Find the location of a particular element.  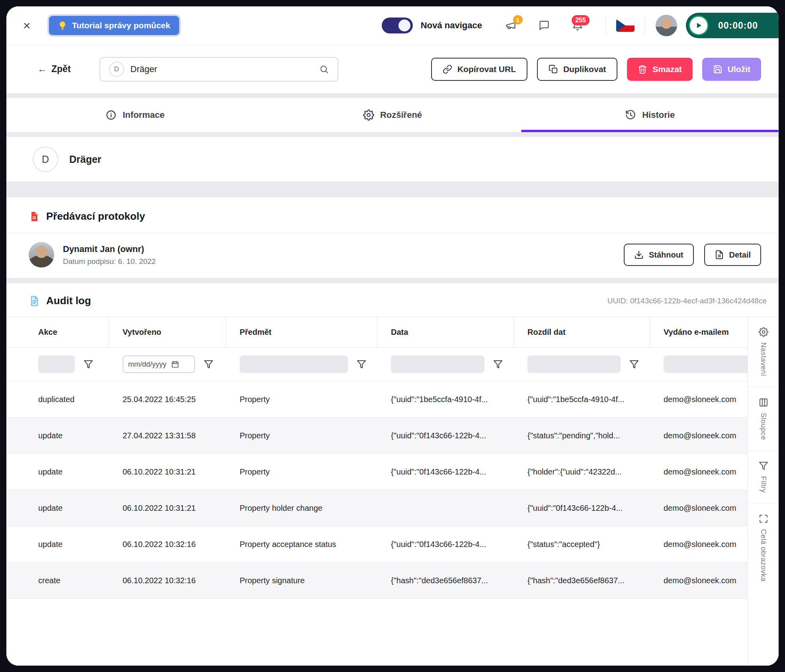

language-flag-czech is located at coordinates (625, 25).